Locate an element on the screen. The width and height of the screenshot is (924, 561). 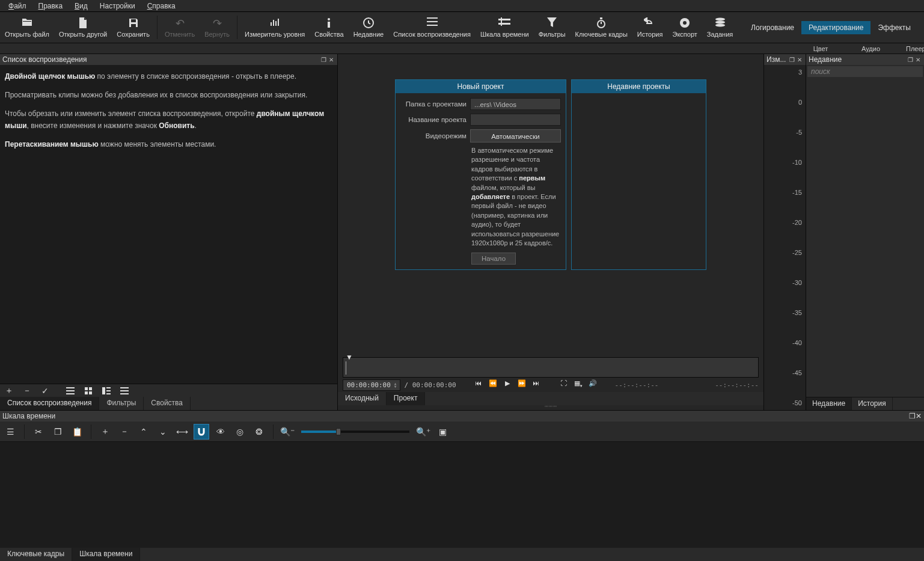
check-button: ✓ is located at coordinates (45, 391).